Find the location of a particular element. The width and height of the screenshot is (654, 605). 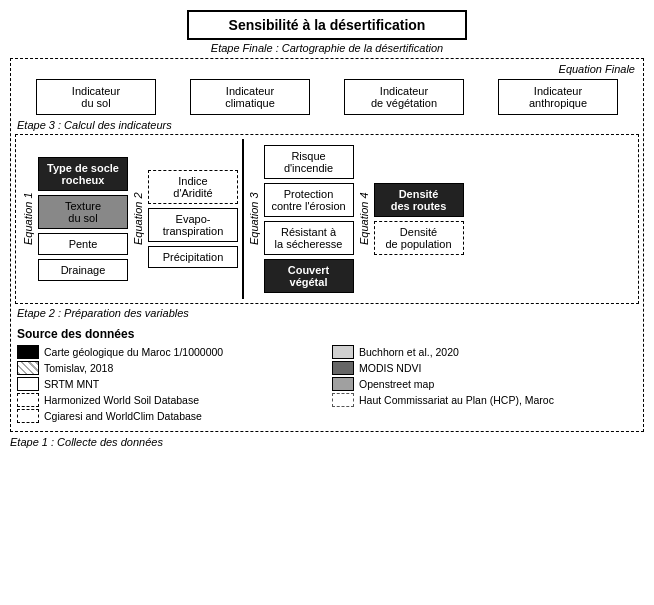

vertical-divider is located at coordinates (243, 219).